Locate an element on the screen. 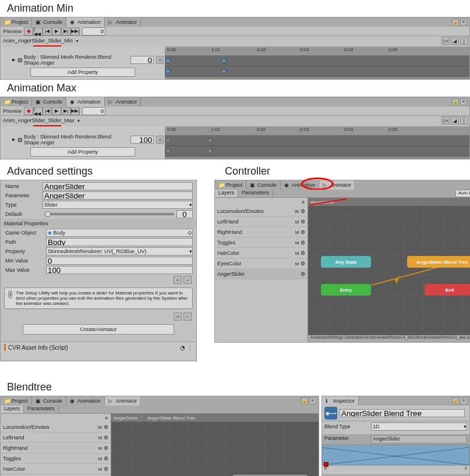  animator-graph: AngerSlider Any State Entry AngerSlider … is located at coordinates (389, 270).